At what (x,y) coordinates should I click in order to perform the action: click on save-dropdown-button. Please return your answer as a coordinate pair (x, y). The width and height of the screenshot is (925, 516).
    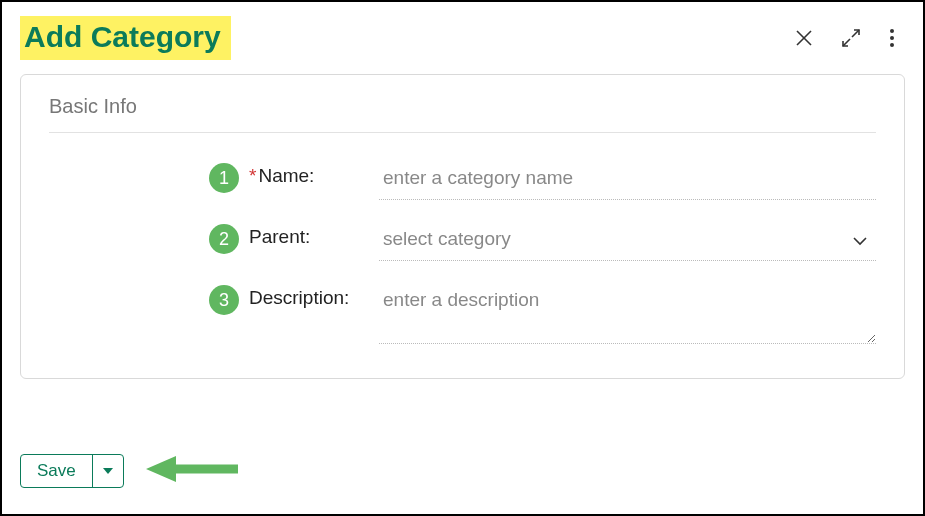
    Looking at the image, I should click on (108, 471).